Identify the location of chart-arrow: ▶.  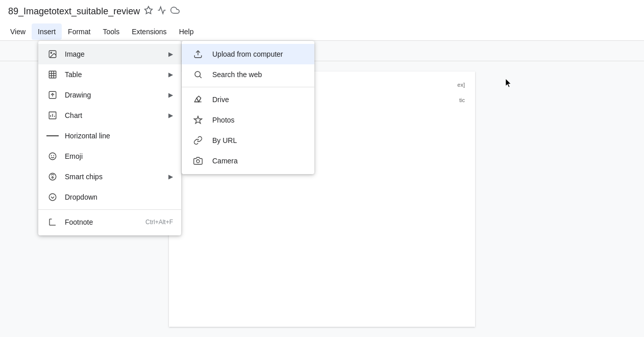
(170, 115).